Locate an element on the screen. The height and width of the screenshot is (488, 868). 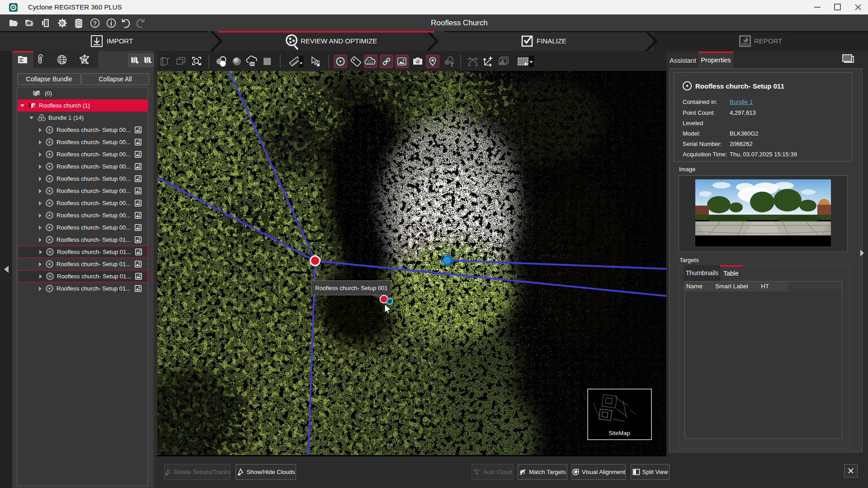
svg-text: REPORT is located at coordinates (768, 41).